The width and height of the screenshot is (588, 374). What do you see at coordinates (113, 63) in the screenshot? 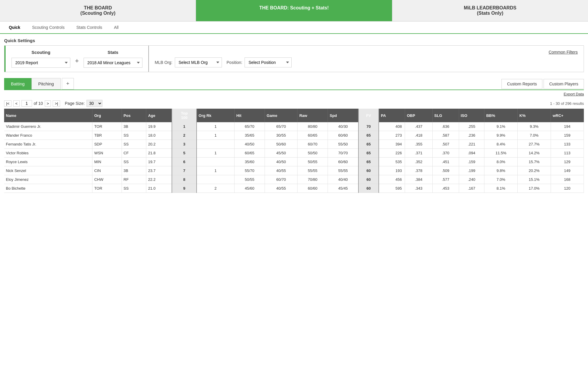
I see `stats-dropdown: 2018 All Minor Leagues` at bounding box center [113, 63].